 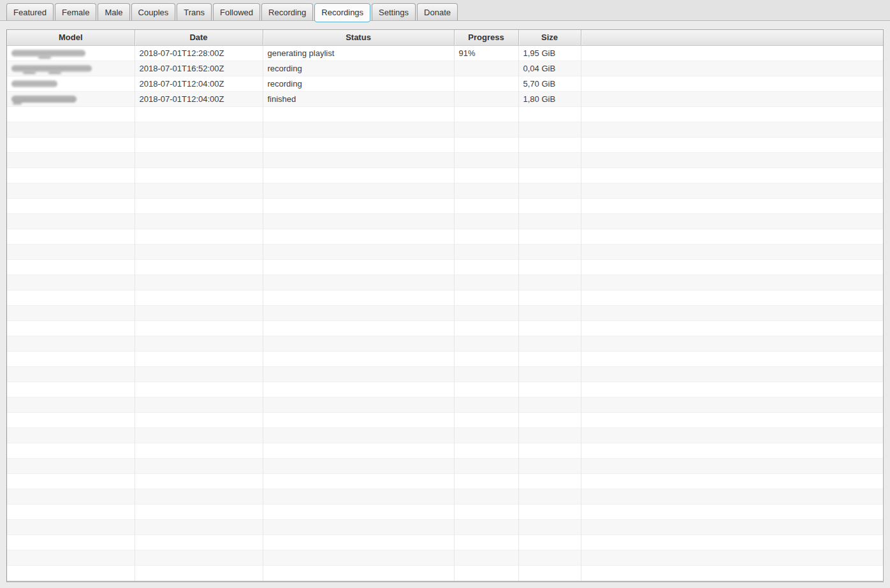 What do you see at coordinates (194, 11) in the screenshot?
I see `tab-trans: Trans` at bounding box center [194, 11].